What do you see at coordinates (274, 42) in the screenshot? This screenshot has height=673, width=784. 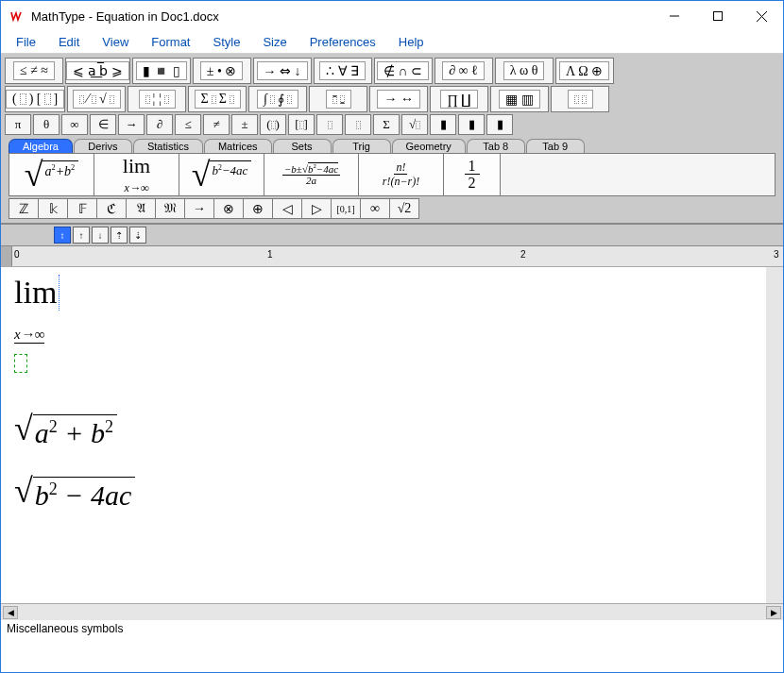 I see `menu-size: Size` at bounding box center [274, 42].